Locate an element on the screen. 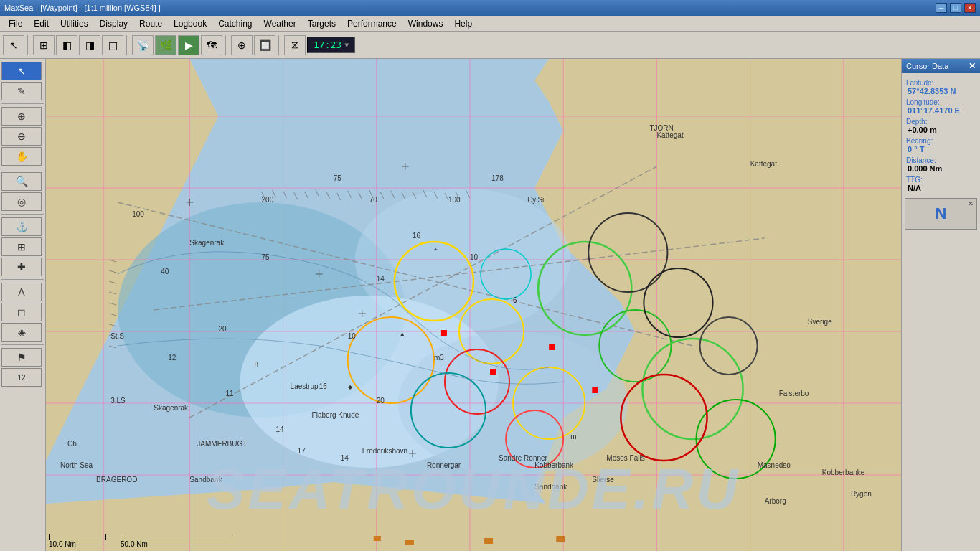 This screenshot has width=980, height=551. close-button: ✕ is located at coordinates (970, 8).